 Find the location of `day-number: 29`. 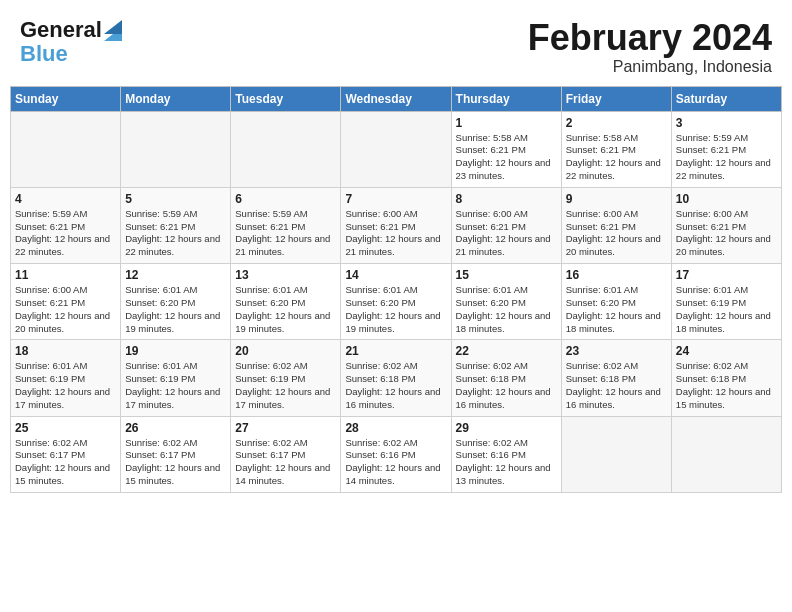

day-number: 29 is located at coordinates (506, 428).